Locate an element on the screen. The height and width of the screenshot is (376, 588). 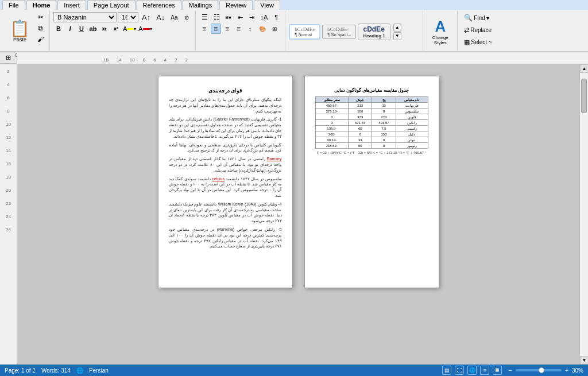
table-row: سلسیوس0100-273.15 is located at coordinates (372, 111).